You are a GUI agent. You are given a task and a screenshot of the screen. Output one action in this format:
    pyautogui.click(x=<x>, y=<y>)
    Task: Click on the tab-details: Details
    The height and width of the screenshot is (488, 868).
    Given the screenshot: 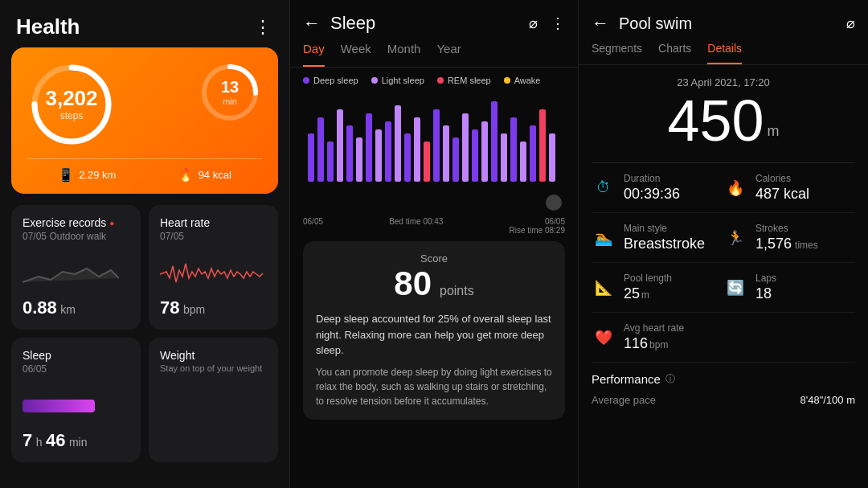 What is the action you would take?
    pyautogui.click(x=725, y=50)
    